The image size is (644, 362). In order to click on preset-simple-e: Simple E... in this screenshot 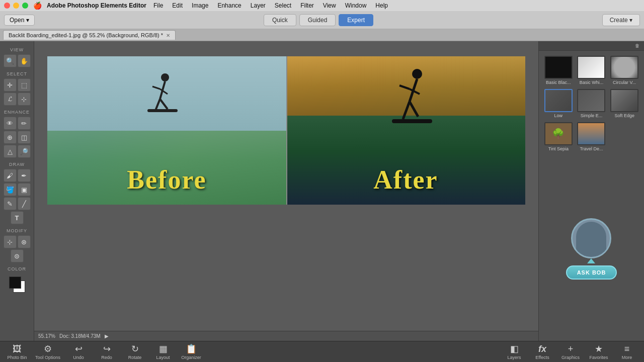, I will do `click(592, 104)`.